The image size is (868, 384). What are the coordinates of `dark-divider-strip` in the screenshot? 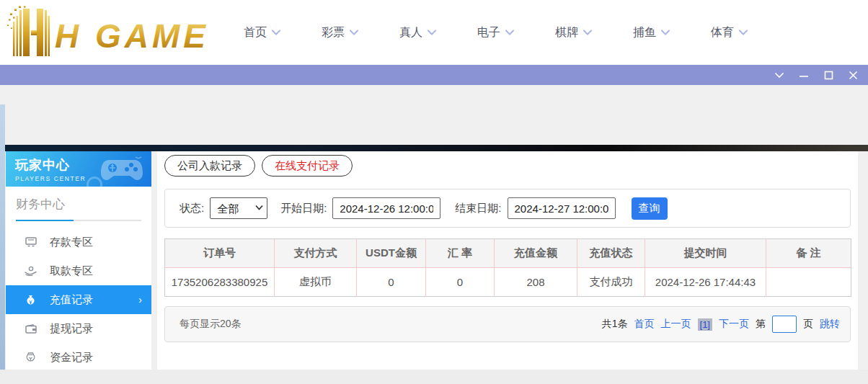 It's located at (434, 148).